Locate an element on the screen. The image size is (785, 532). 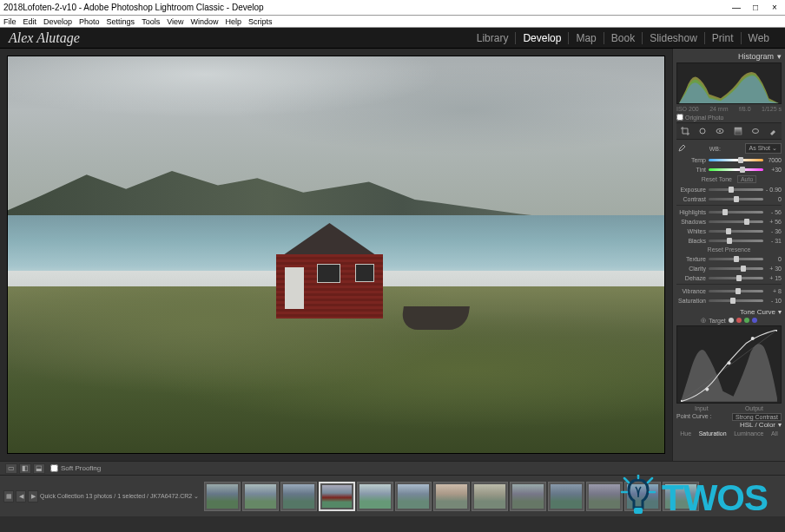
menu-file: File is located at coordinates (10, 22).